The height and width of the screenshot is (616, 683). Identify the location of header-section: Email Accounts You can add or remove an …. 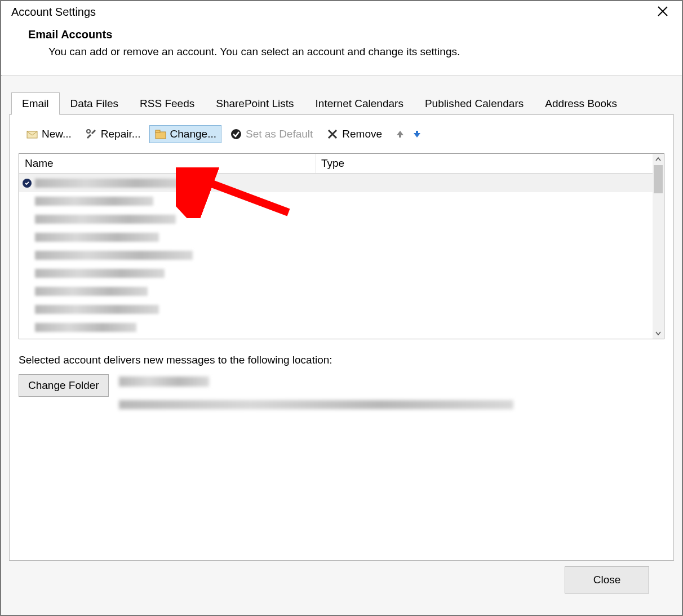
(342, 48).